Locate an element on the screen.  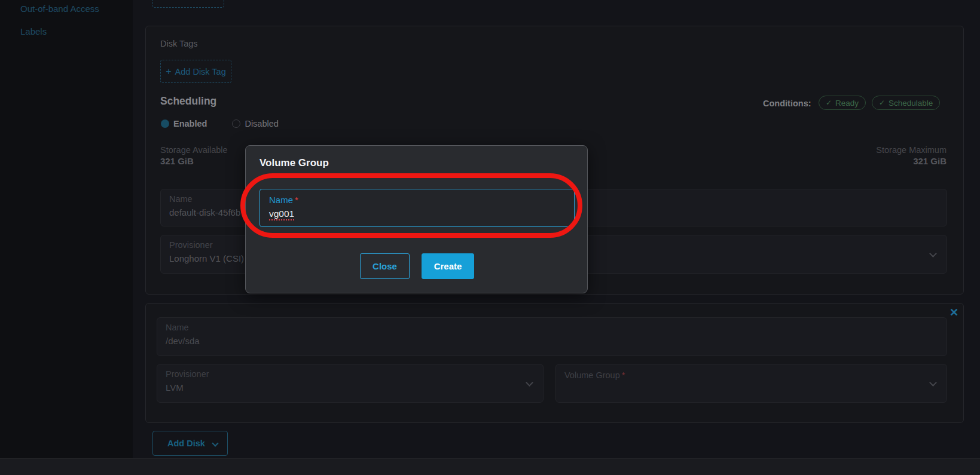
add-disk-button-label: Add Disk is located at coordinates (187, 443).